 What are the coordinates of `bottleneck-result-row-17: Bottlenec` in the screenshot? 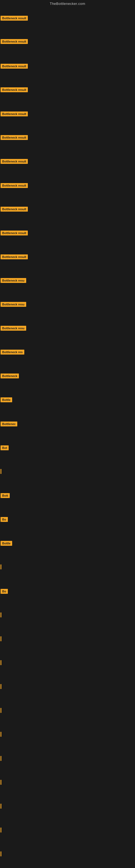 It's located at (9, 424).